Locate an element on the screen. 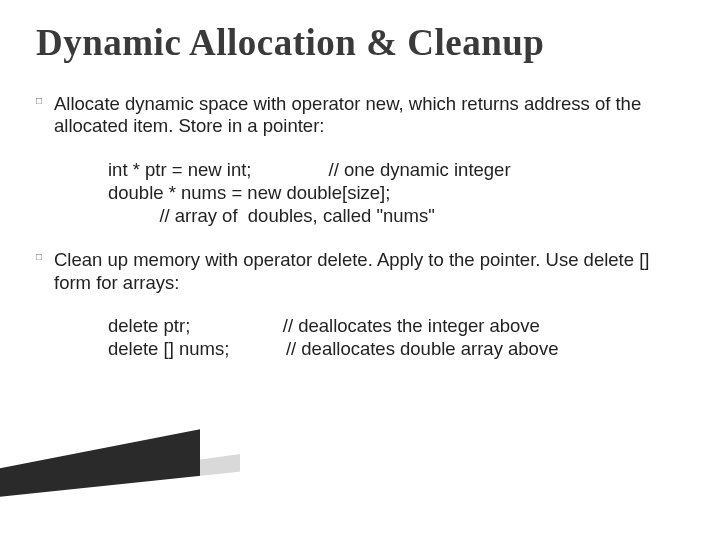 The image size is (720, 540). code-block: int * ptr = new int; // one dynamic inte… is located at coordinates (396, 192).